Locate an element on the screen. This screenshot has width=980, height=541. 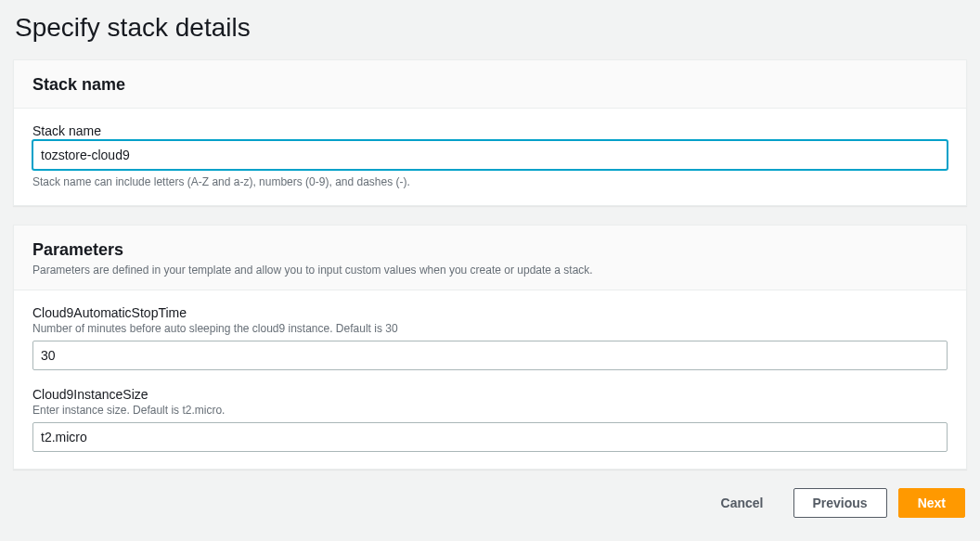
parameter-field: Cloud9AutomaticStopTime Number of minute… is located at coordinates (490, 338).